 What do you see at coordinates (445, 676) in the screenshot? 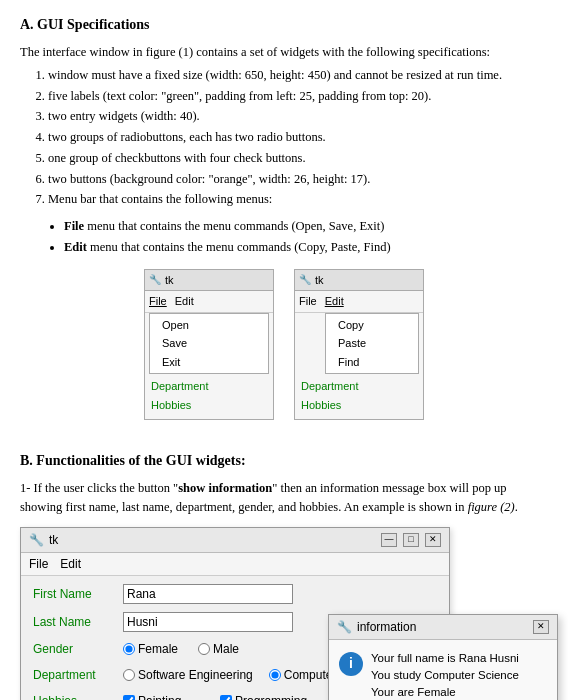
I see `info-line-2: You study Computer Science` at bounding box center [445, 676].